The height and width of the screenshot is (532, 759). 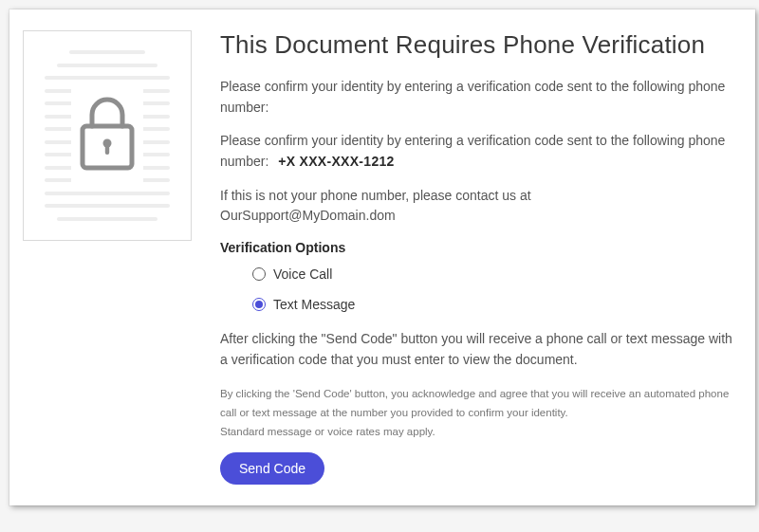 I want to click on option-text-message: Text Message, so click(x=492, y=304).